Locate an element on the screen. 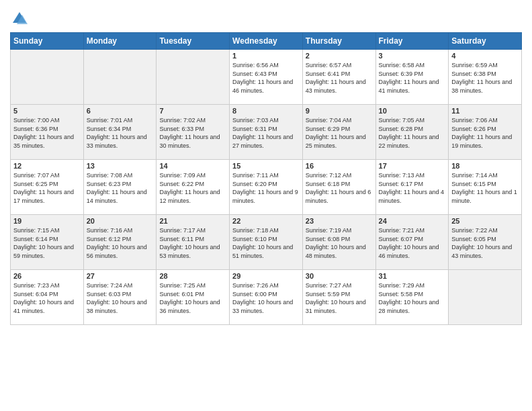 Image resolution: width=532 pixels, height=411 pixels. logo is located at coordinates (21, 19).